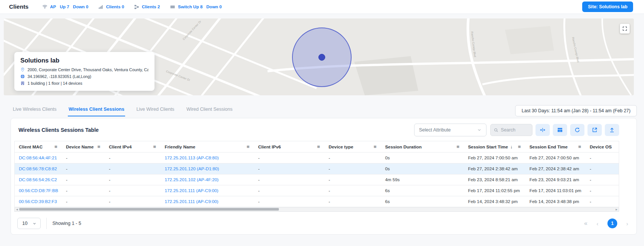  I want to click on client-mac-link: DC:08:56:54:26:C2, so click(38, 180).